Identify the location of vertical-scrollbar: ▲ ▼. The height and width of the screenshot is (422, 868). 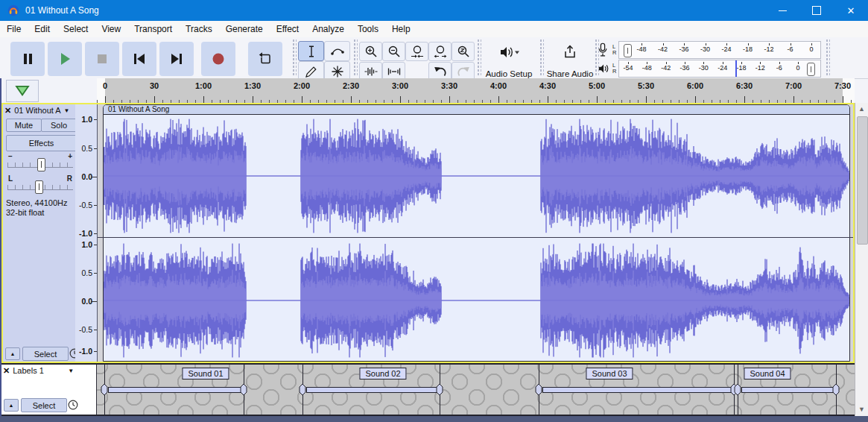
(861, 259).